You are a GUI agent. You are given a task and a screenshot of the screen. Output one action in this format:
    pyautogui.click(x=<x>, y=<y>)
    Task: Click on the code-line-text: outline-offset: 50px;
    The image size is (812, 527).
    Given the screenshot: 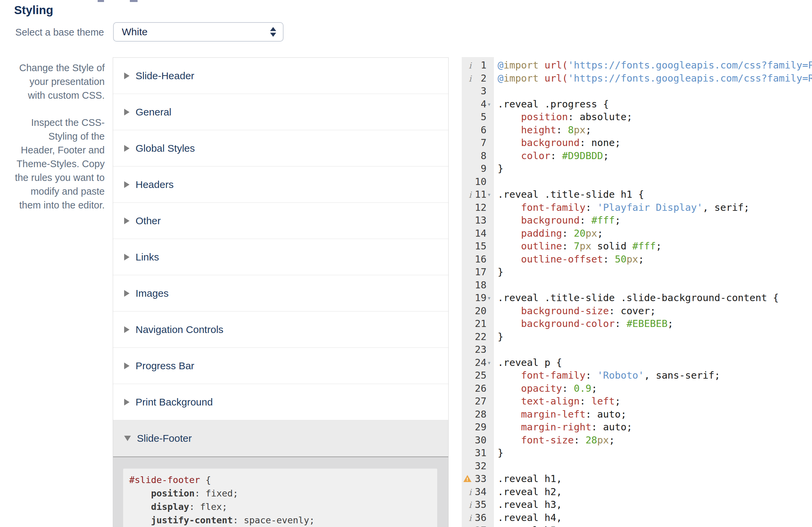 What is the action you would take?
    pyautogui.click(x=569, y=259)
    